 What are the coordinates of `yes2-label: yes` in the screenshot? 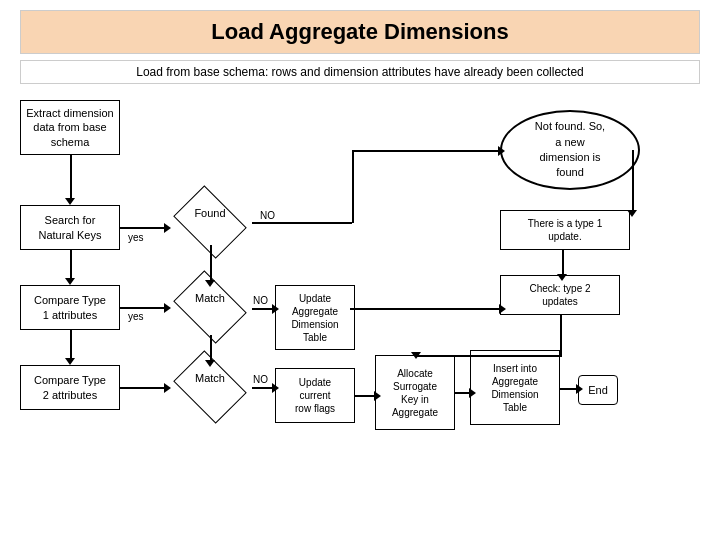 It's located at (136, 316).